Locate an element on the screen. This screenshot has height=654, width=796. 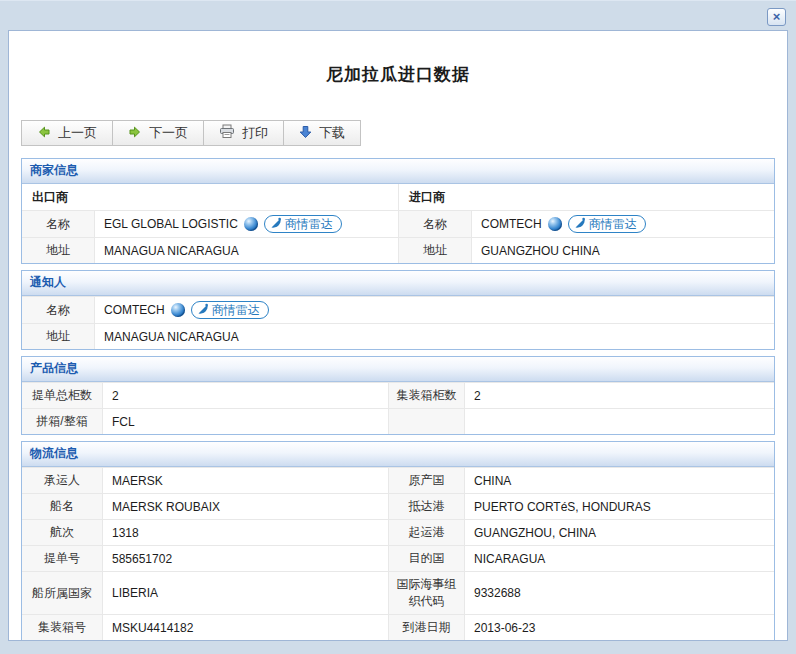
row-value: MSKU4414182 is located at coordinates (246, 628).